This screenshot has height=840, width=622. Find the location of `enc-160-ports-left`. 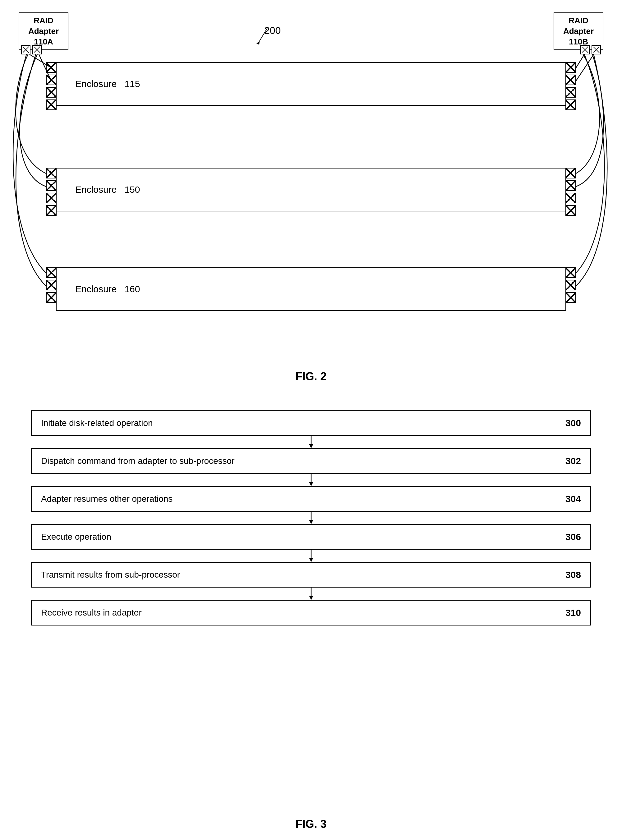

enc-160-ports-left is located at coordinates (51, 285).